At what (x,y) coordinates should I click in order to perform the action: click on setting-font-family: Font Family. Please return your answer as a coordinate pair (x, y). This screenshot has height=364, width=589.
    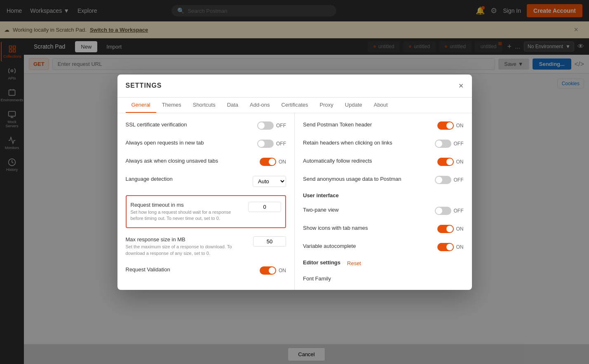
    Looking at the image, I should click on (383, 278).